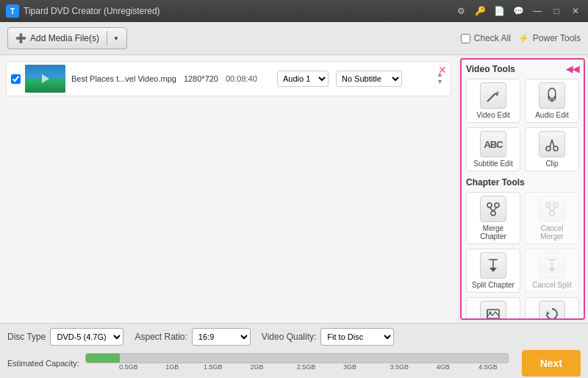 Image resolution: width=588 pixels, height=378 pixels. Describe the element at coordinates (499, 11) in the screenshot. I see `file-icon: 📄` at that location.